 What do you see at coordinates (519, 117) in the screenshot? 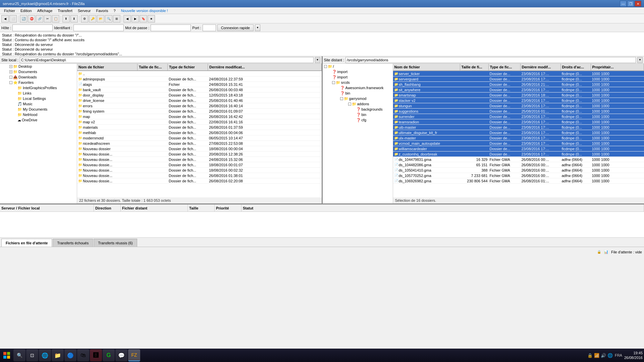
I see `remote-file-row: 📁 surrender Dossier de... 23/08/2016 17:…` at bounding box center [519, 117].